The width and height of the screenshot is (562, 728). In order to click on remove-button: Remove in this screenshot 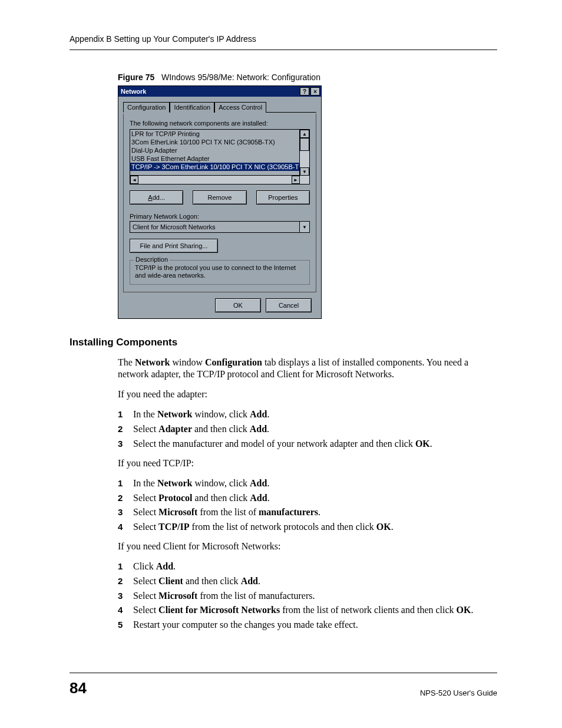, I will do `click(219, 197)`.